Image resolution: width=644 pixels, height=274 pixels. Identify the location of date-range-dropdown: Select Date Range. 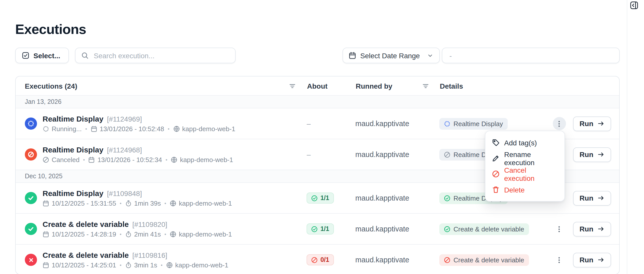
(391, 55).